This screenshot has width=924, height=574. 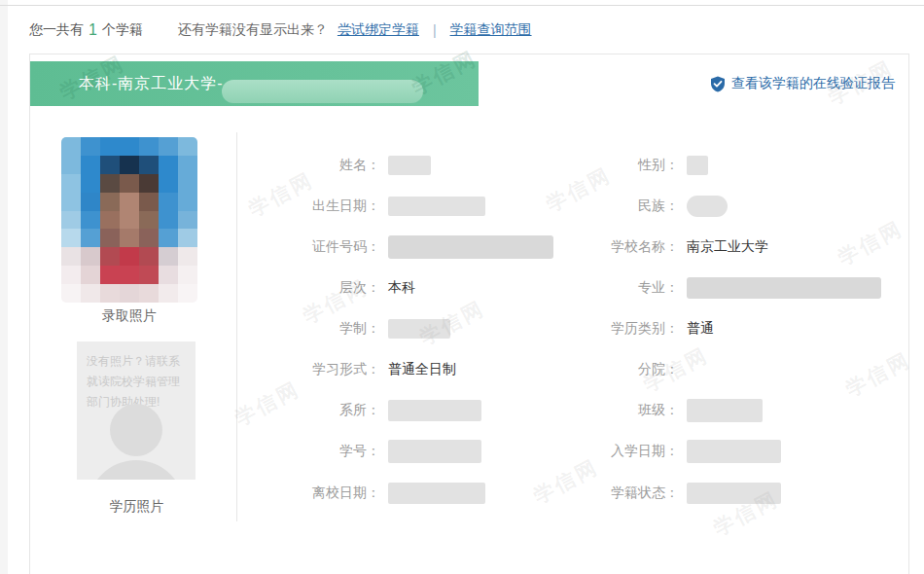 I want to click on person-silhouette-icon, so click(x=136, y=430).